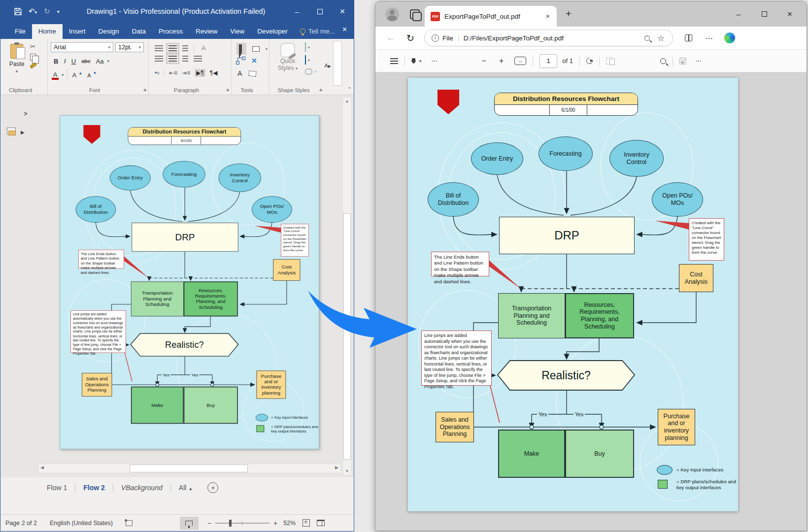 This screenshot has height=532, width=808. What do you see at coordinates (297, 11) in the screenshot?
I see `minimize-button: –` at bounding box center [297, 11].